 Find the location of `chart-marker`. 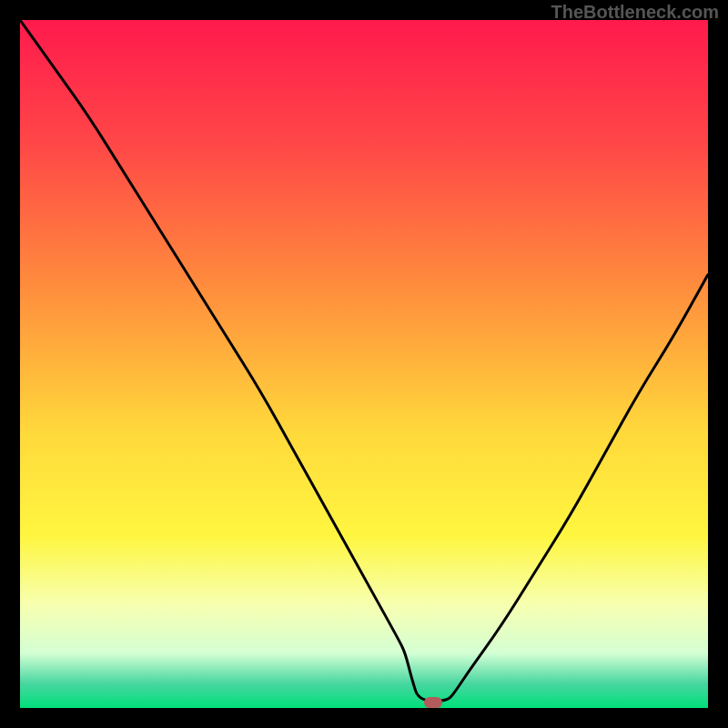

chart-marker is located at coordinates (433, 703).